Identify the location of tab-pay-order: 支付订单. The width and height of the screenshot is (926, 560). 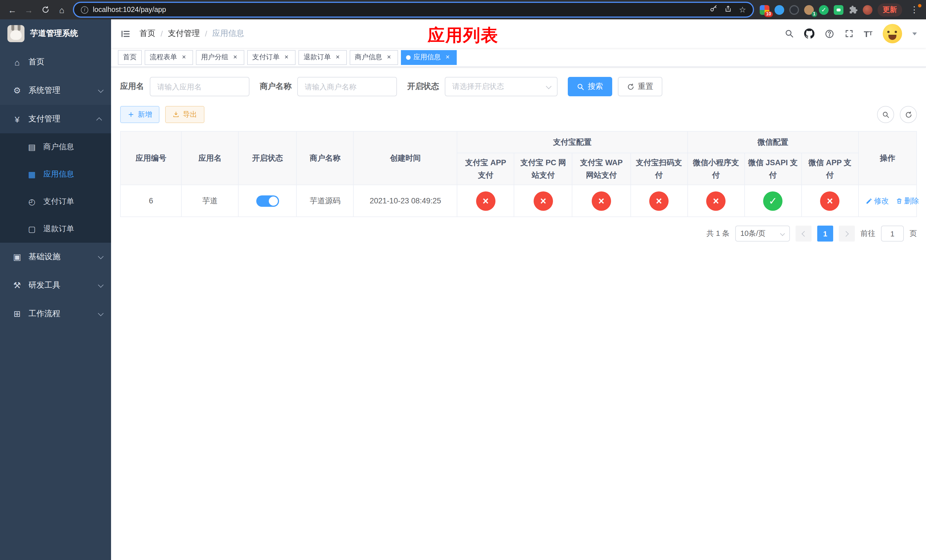
(271, 57).